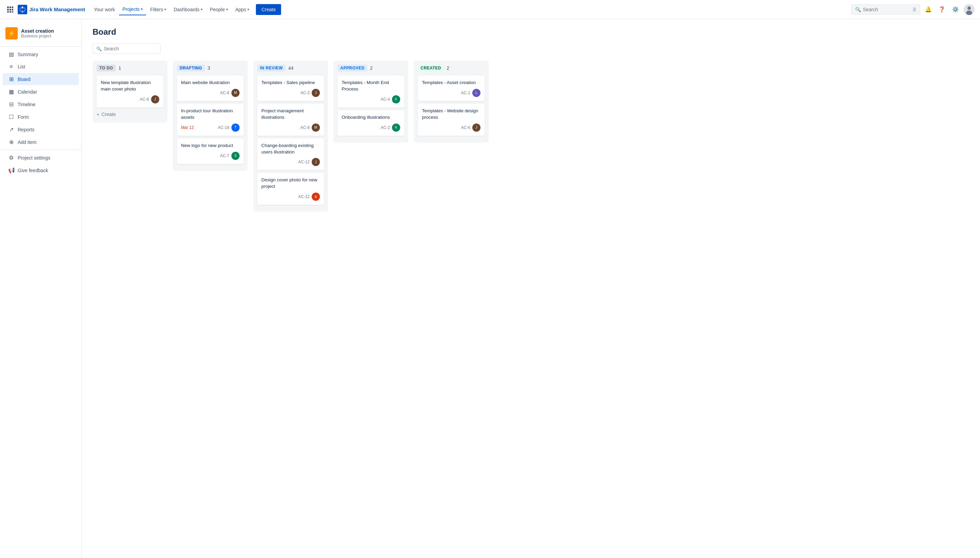 Image resolution: width=980 pixels, height=558 pixels. Describe the element at coordinates (130, 100) in the screenshot. I see `card-footer: AC-8 J` at that location.